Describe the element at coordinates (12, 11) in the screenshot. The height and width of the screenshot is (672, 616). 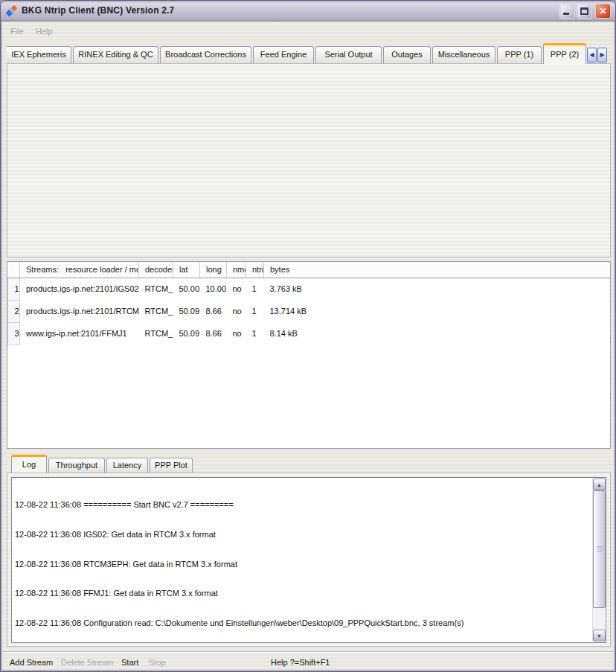
I see `app-icon` at that location.